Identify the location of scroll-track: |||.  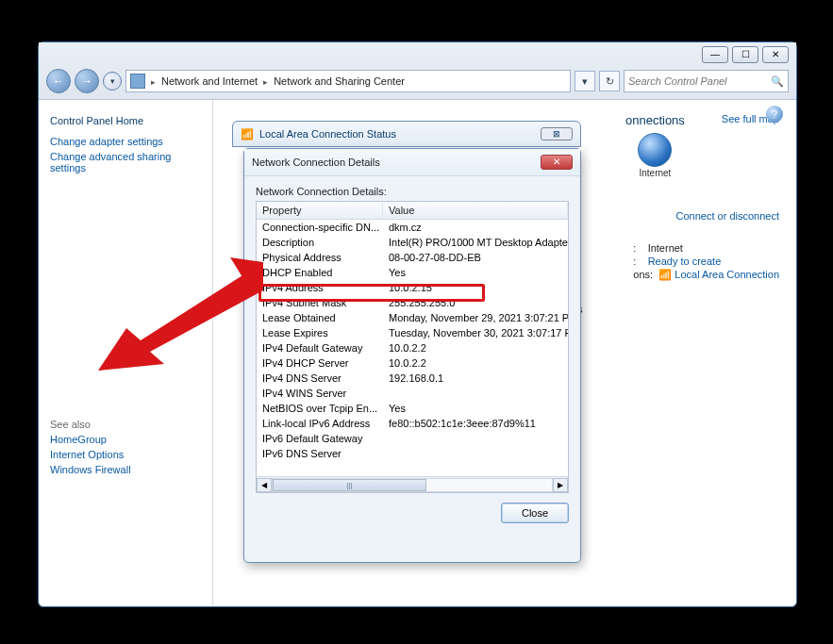
(412, 485).